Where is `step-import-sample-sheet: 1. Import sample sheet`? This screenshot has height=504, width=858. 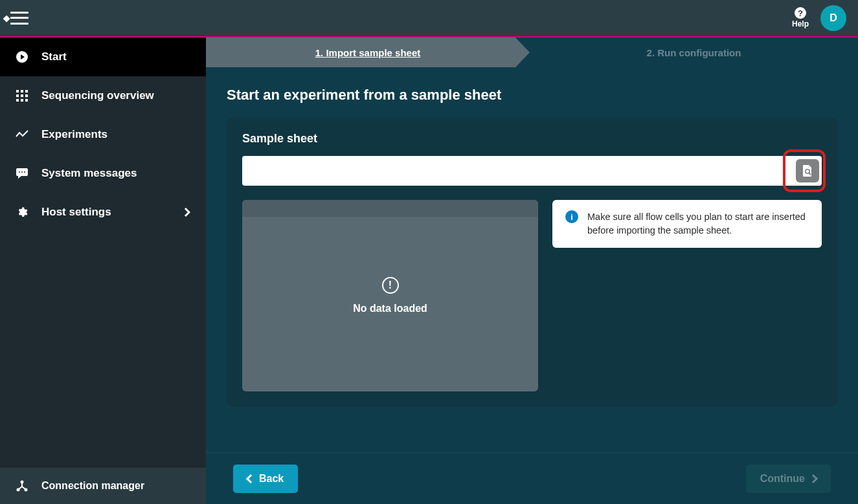 step-import-sample-sheet: 1. Import sample sheet is located at coordinates (368, 52).